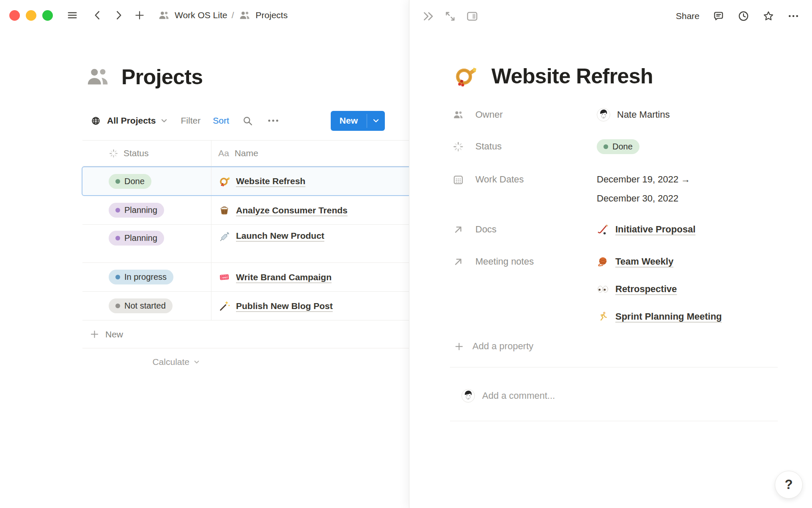 The image size is (812, 508). What do you see at coordinates (705, 229) in the screenshot?
I see `related-page-link: Initiative Proposal` at bounding box center [705, 229].